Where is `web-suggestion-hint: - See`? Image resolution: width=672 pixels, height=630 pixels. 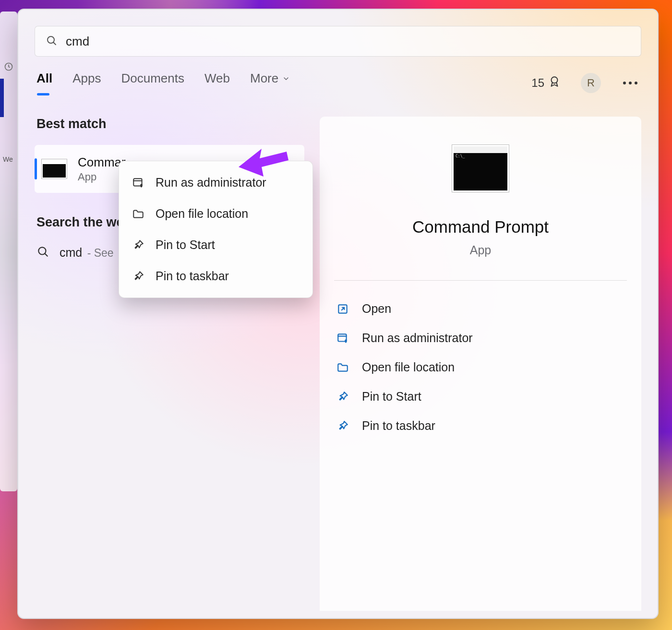 web-suggestion-hint: - See is located at coordinates (101, 253).